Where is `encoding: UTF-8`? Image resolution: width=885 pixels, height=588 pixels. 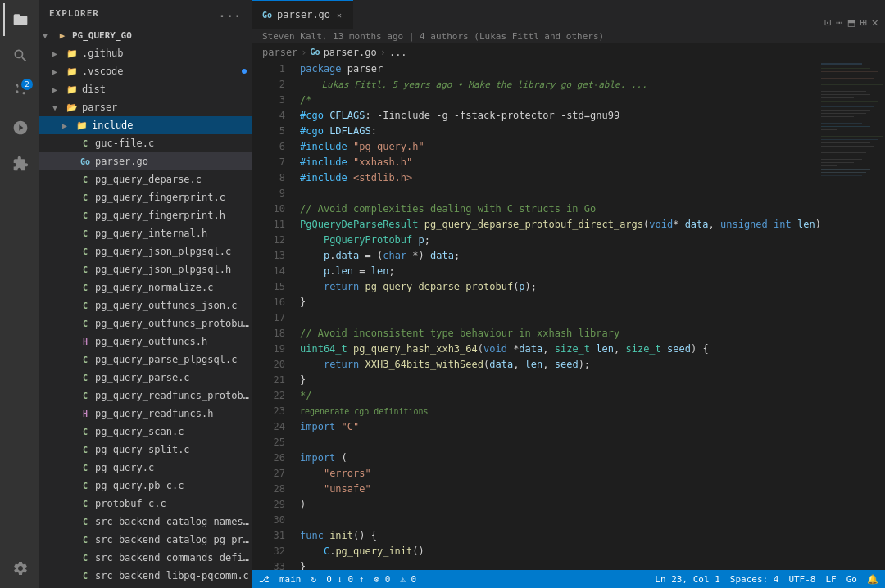
encoding: UTF-8 is located at coordinates (801, 580).